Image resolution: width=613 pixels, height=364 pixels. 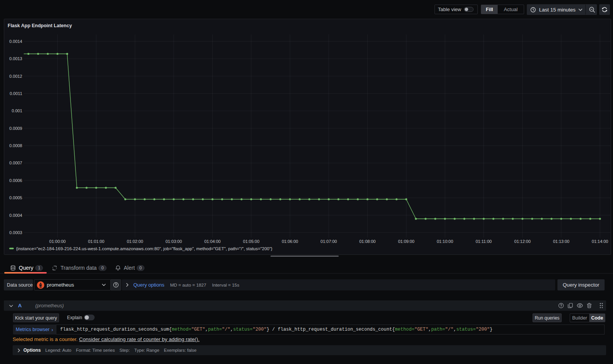 I want to click on svg-text: 0.0006, so click(x=16, y=180).